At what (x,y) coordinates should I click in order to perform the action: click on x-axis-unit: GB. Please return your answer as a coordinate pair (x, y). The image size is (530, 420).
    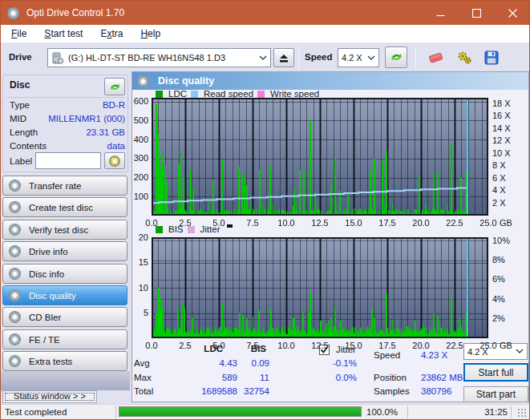
    Looking at the image, I should click on (506, 223).